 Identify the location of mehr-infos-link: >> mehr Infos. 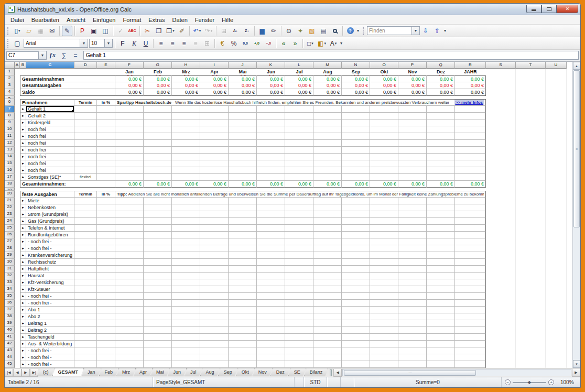
(469, 103).